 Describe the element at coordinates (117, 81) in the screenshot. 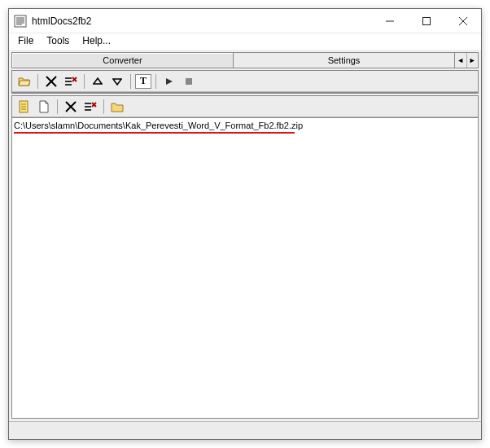

I see `down-icon` at that location.